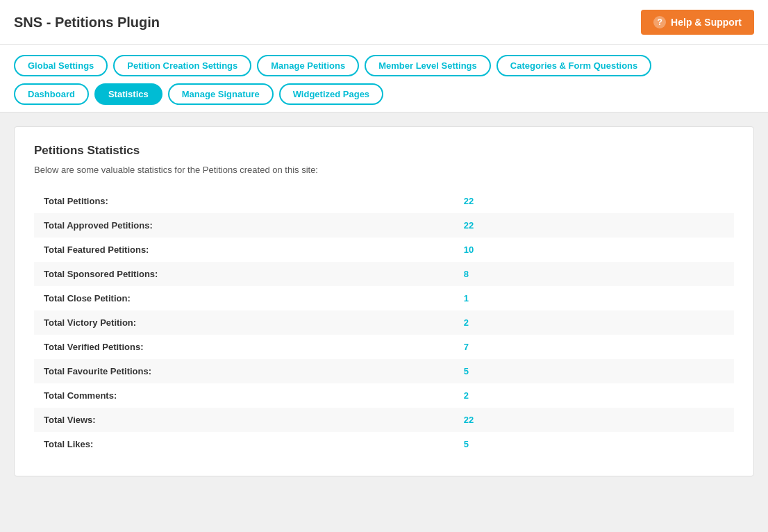  I want to click on nav-row-1: Global SettingsPetition Creation Setting…, so click(384, 65).